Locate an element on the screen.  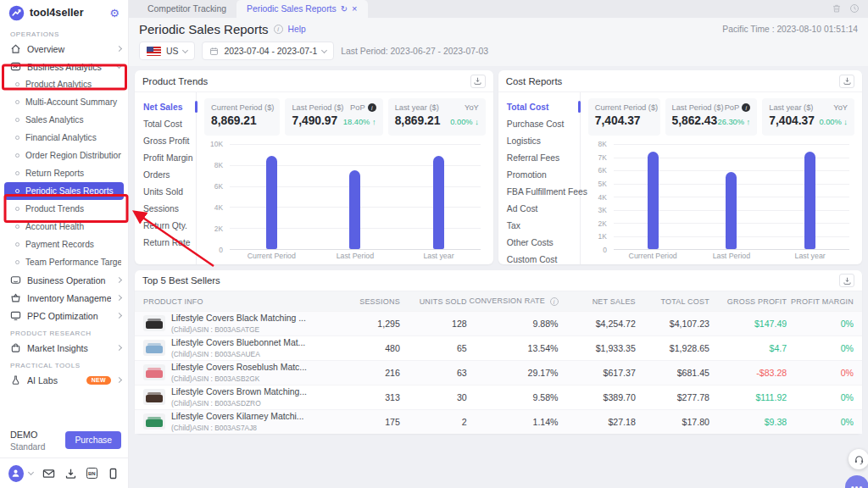
refresh-icon: ↻ is located at coordinates (344, 9).